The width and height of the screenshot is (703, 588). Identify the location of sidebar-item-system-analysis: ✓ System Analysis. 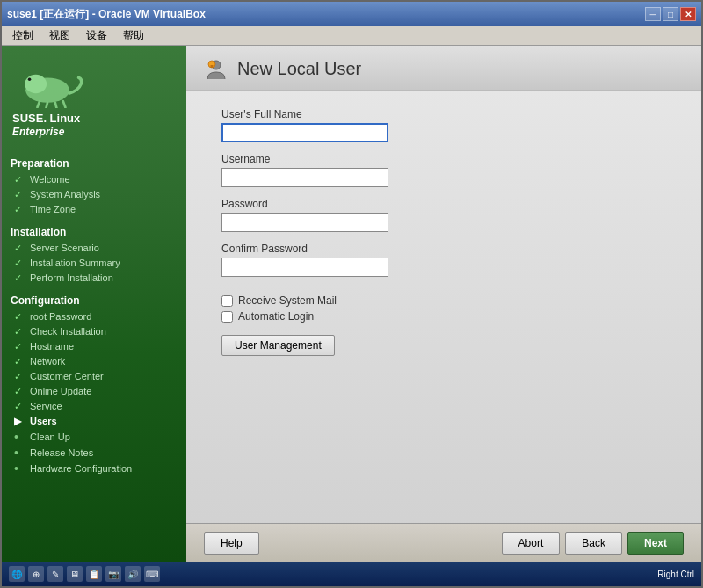
(94, 195).